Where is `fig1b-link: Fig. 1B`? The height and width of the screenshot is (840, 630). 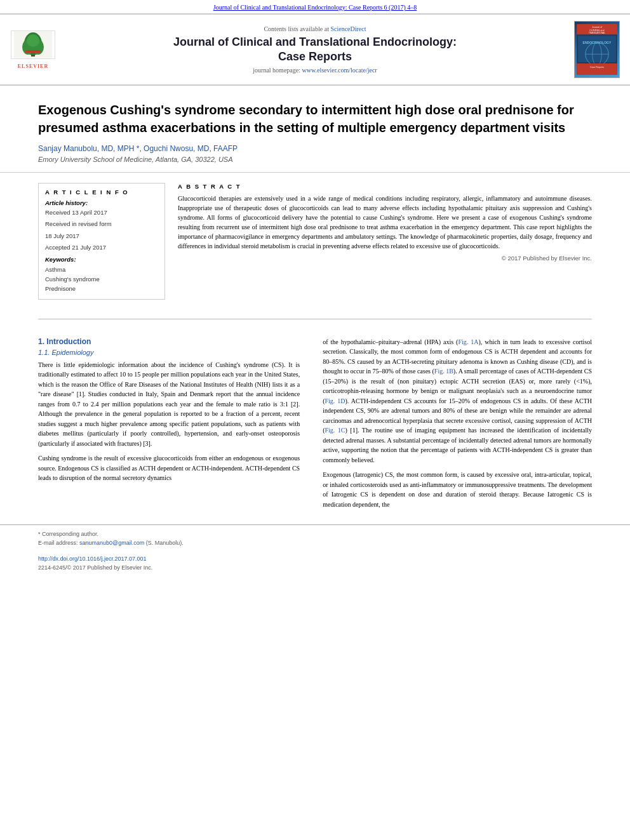
fig1b-link: Fig. 1B is located at coordinates (444, 371).